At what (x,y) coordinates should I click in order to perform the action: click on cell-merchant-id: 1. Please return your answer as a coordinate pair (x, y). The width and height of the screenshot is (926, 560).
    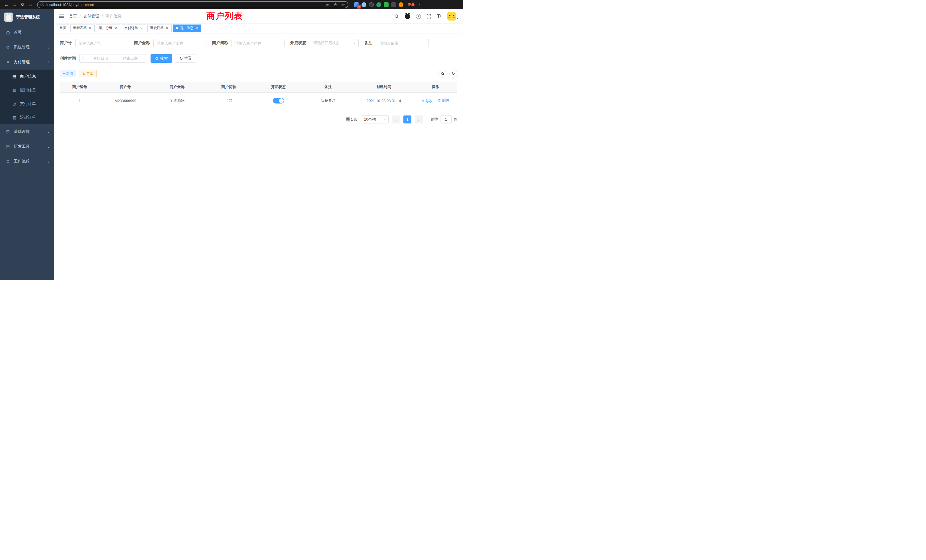
    Looking at the image, I should click on (80, 101).